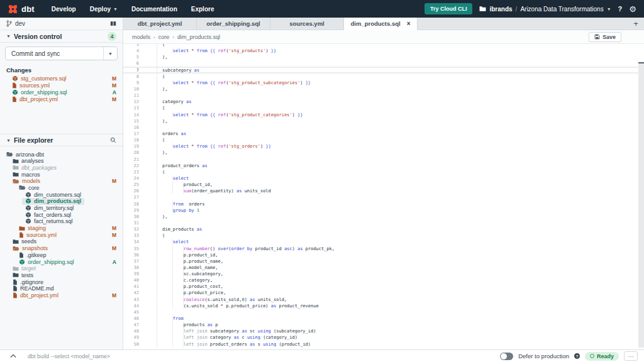 Image resolution: width=644 pixels, height=362 pixels. What do you see at coordinates (631, 356) in the screenshot?
I see `more-options-button: ···` at bounding box center [631, 356].